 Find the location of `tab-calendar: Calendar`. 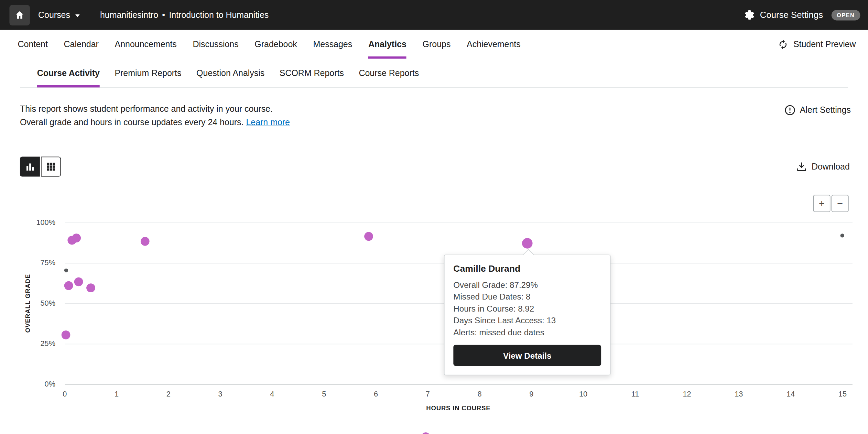

tab-calendar: Calendar is located at coordinates (81, 44).